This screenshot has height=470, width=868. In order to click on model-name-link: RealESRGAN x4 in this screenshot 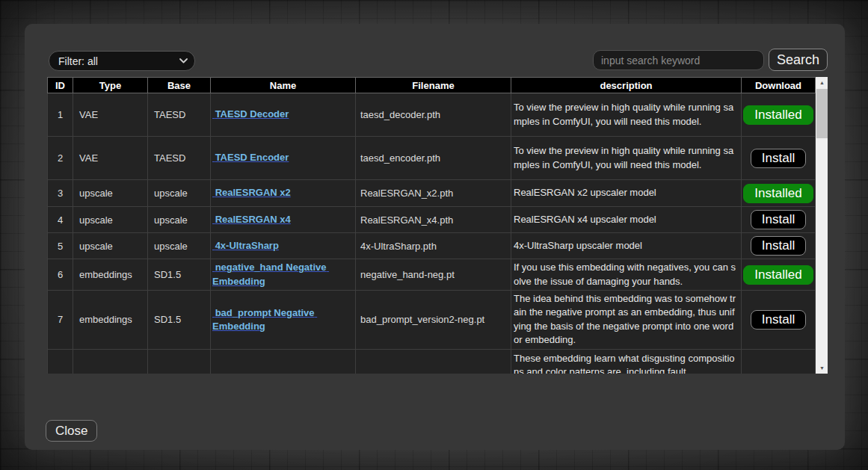, I will do `click(251, 220)`.